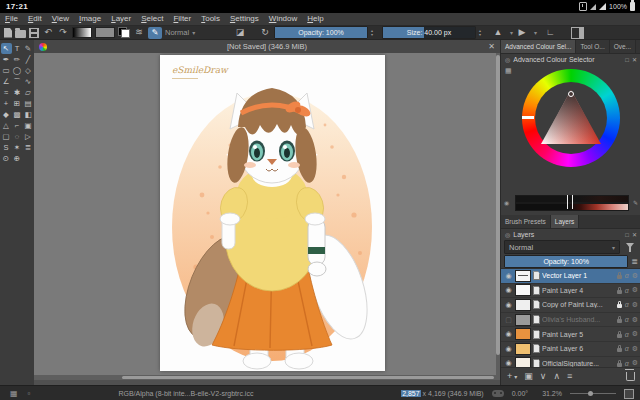 The height and width of the screenshot is (400, 640). What do you see at coordinates (35, 19) in the screenshot?
I see `menu-edit: Edit` at bounding box center [35, 19].